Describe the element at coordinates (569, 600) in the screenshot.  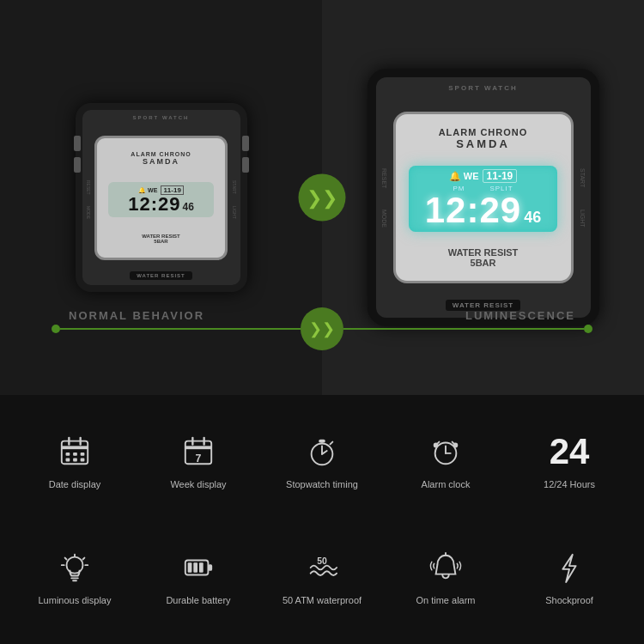
I see `shockproof-label: Shockproof` at that location.